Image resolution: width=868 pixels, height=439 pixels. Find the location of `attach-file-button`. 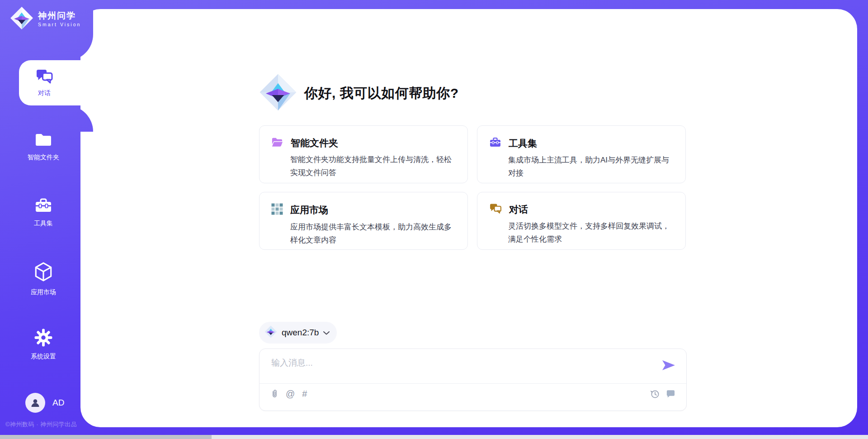

attach-file-button is located at coordinates (274, 394).